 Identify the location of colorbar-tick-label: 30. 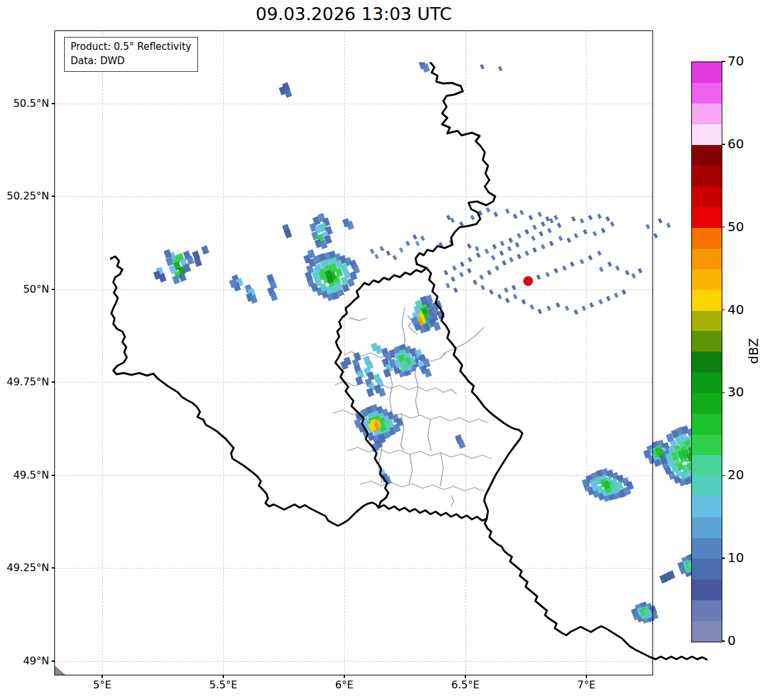
(735, 392).